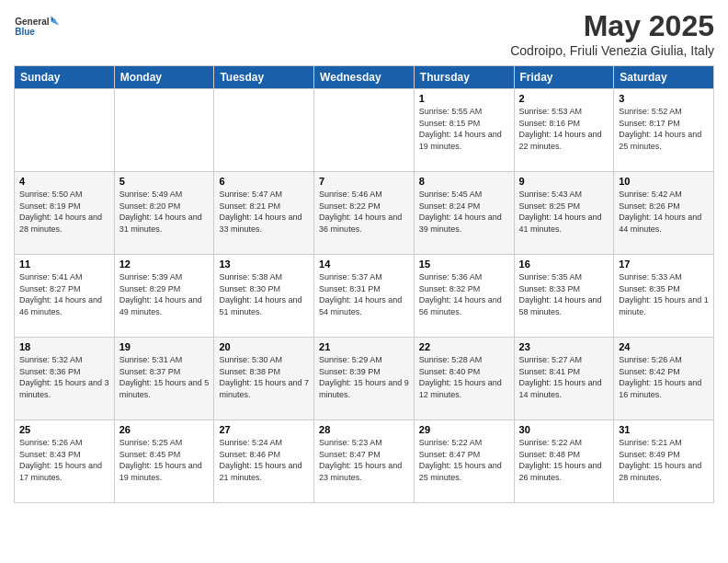 Image resolution: width=728 pixels, height=563 pixels. What do you see at coordinates (664, 430) in the screenshot?
I see `day-number: 31` at bounding box center [664, 430].